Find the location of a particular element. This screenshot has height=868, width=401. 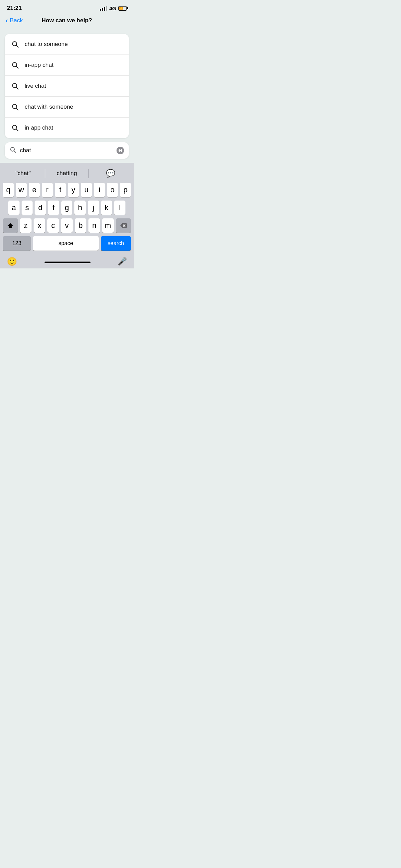

clear-button is located at coordinates (120, 150).